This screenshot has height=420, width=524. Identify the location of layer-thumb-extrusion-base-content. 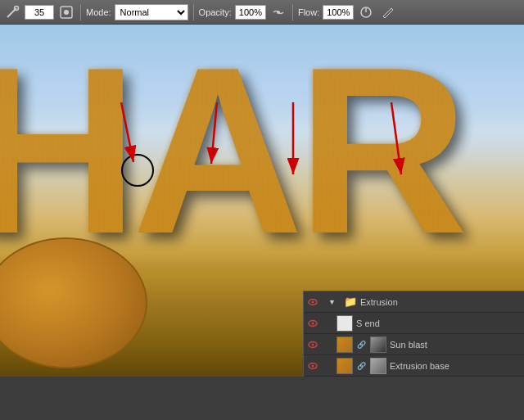
(345, 366).